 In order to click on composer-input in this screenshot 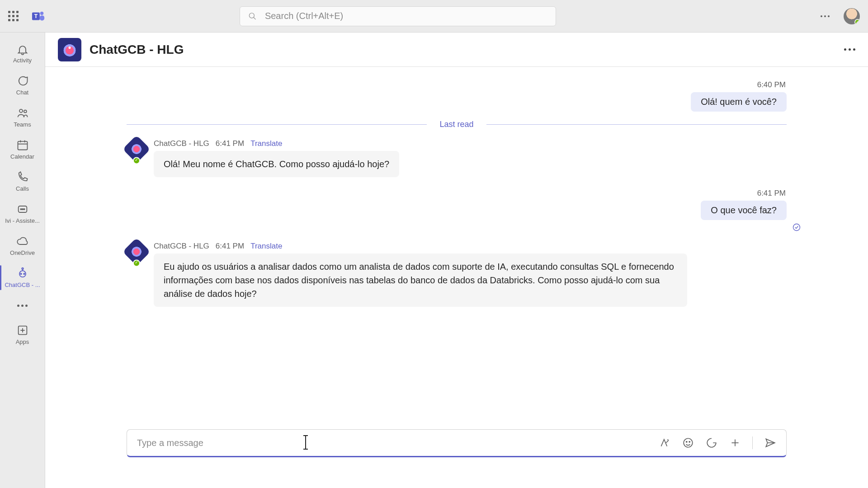, I will do `click(393, 443)`.